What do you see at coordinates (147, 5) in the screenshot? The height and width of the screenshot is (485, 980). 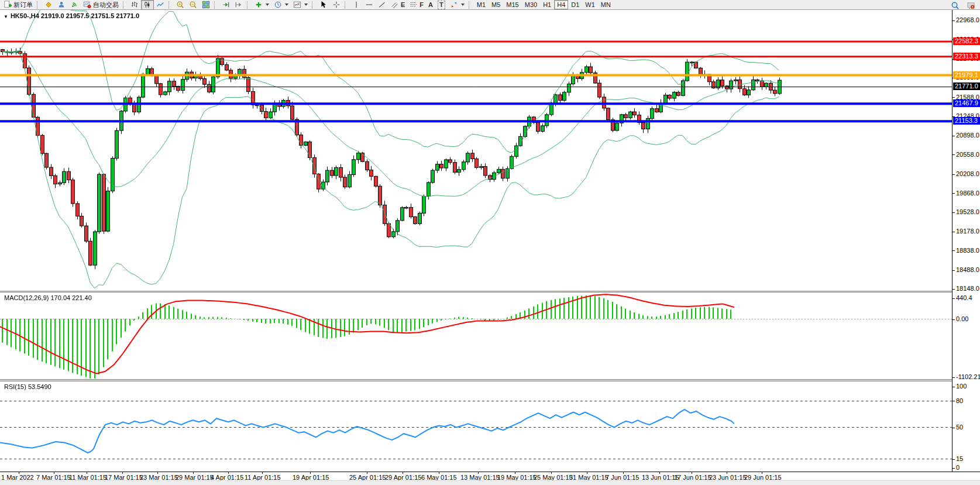 I see `candlestick-chart-icon` at bounding box center [147, 5].